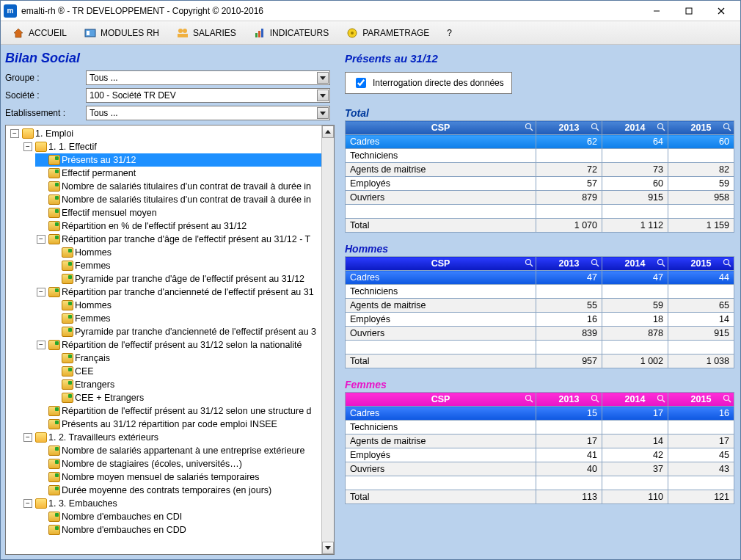  Describe the element at coordinates (387, 33) in the screenshot. I see `menu-parametrage: PARAMETRAGE` at that location.